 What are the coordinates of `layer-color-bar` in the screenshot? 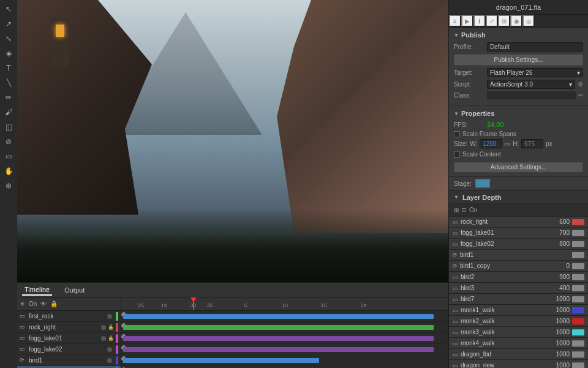 It's located at (117, 328).